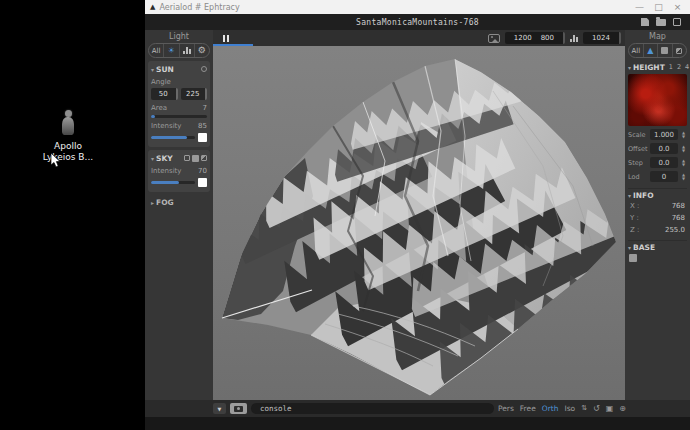 Image resolution: width=690 pixels, height=430 pixels. I want to click on map-tab-export, so click(680, 50).